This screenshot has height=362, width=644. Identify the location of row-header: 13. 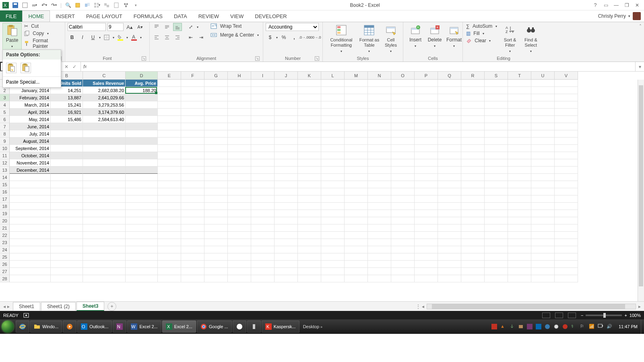
(5, 170).